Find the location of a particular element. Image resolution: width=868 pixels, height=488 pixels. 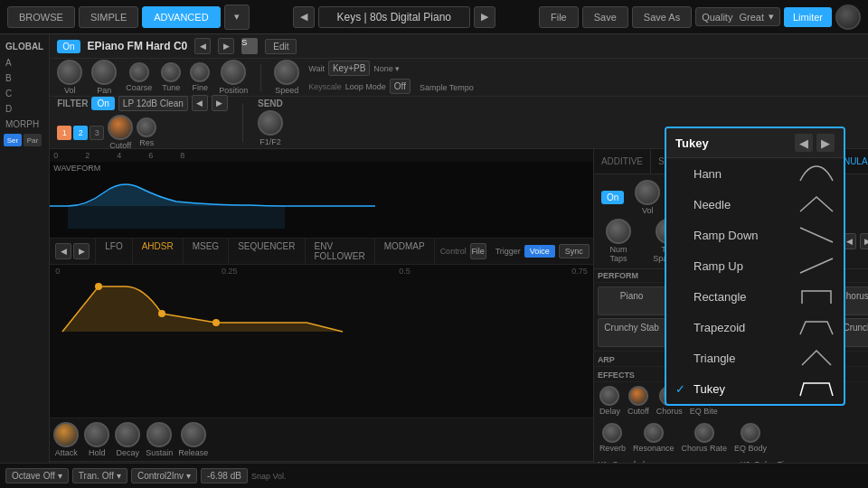

filter-tab-1: 1 is located at coordinates (64, 133).